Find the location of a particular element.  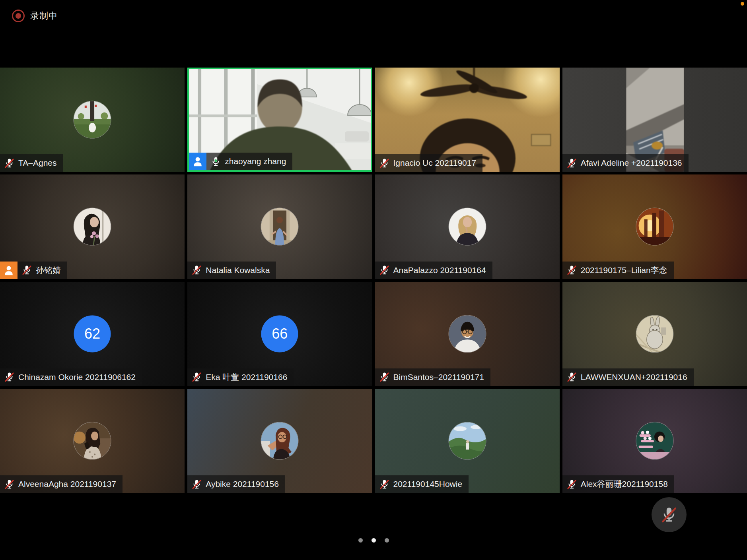

participant-tile: Ignacio Uc 202119017 is located at coordinates (467, 120).